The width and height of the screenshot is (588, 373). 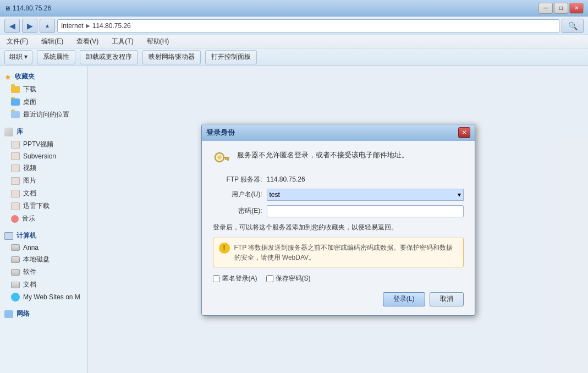 What do you see at coordinates (286, 179) in the screenshot?
I see `ftp-server-value: 114.80.75.26` at bounding box center [286, 179].